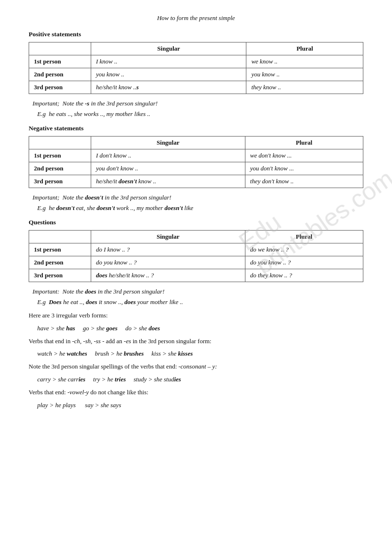  Describe the element at coordinates (60, 156) in the screenshot. I see `negative-row1-person: 1st person` at that location.